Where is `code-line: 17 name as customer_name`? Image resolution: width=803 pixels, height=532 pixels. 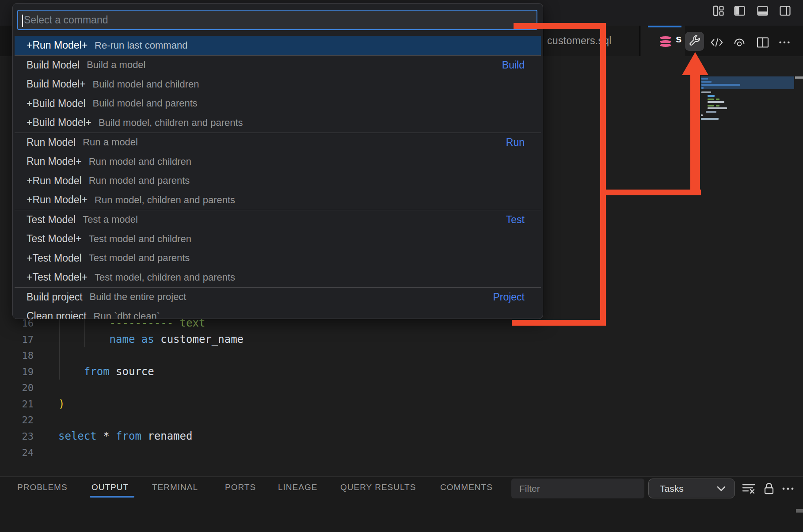
code-line: 17 name as customer_name is located at coordinates (265, 339).